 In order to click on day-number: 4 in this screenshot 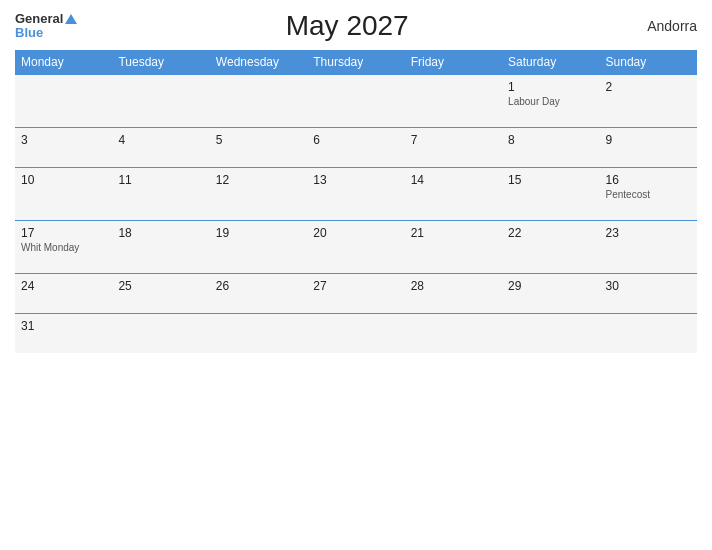, I will do `click(160, 140)`.